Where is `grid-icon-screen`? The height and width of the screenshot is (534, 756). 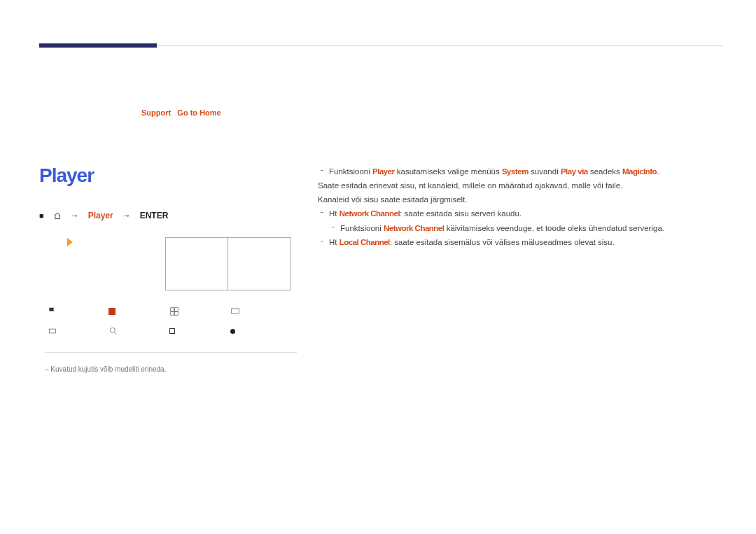 grid-icon-screen is located at coordinates (260, 311).